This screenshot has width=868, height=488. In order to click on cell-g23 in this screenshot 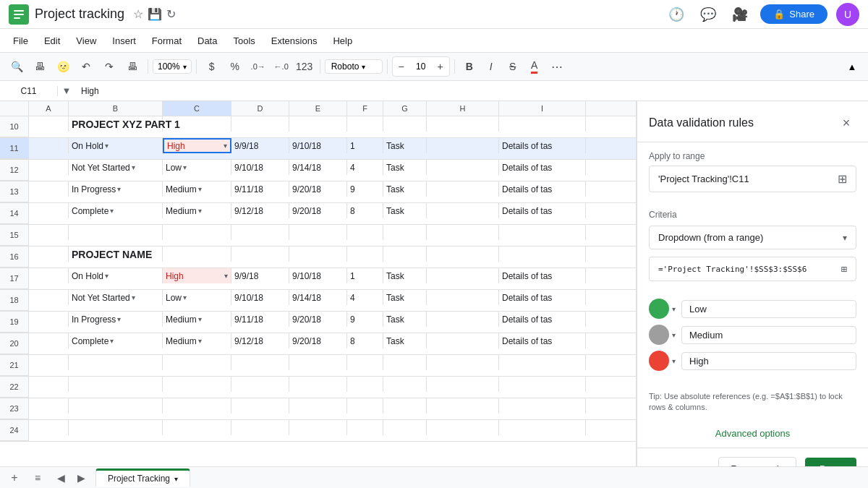, I will do `click(405, 406)`.